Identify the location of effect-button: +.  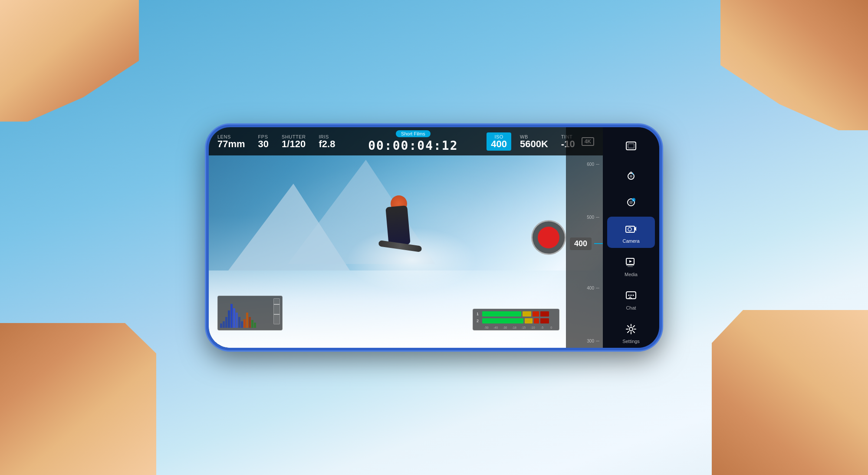
(631, 202).